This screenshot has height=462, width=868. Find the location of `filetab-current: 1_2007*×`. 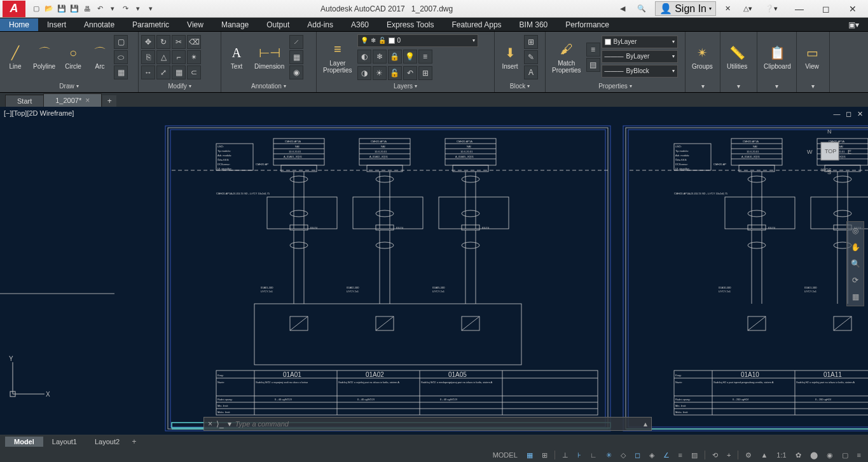

filetab-current: 1_2007*× is located at coordinates (72, 100).